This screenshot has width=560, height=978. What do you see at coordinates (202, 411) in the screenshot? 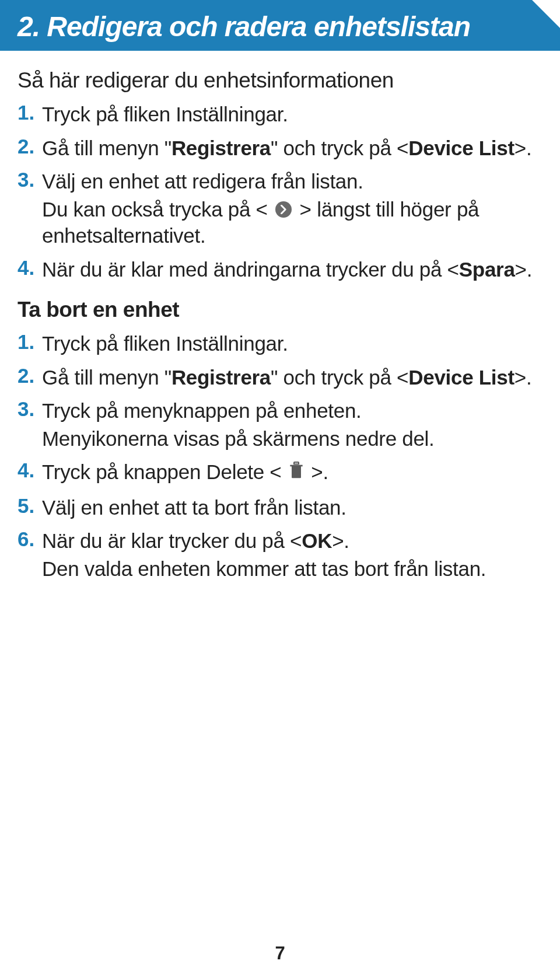
I see `step-text: Tryck på menyknappen på enheten.` at bounding box center [202, 411].